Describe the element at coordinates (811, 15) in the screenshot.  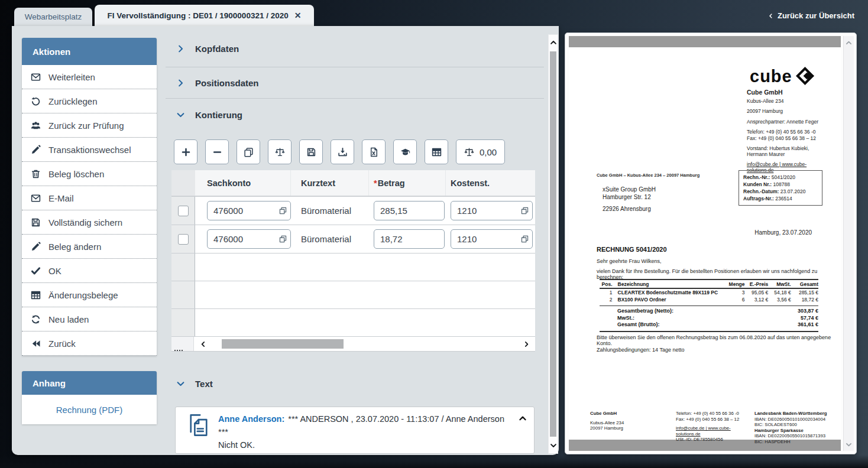
I see `back-to-overview-link: Zurück zur Übersicht` at that location.